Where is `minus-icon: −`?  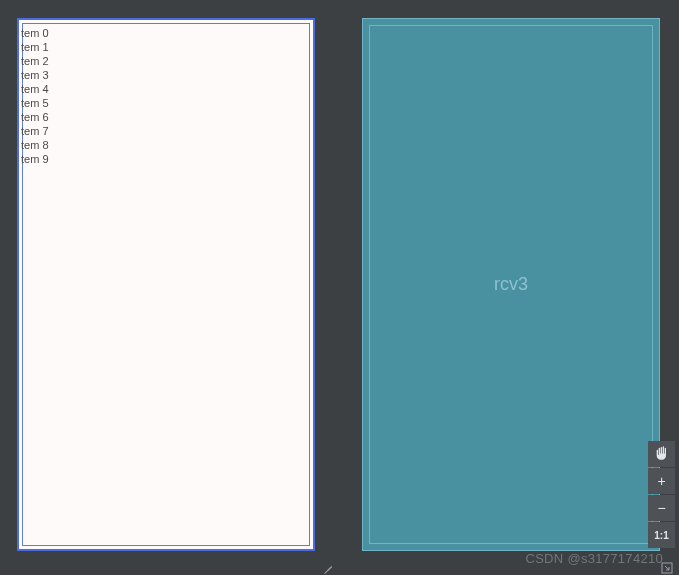
minus-icon: − is located at coordinates (661, 508).